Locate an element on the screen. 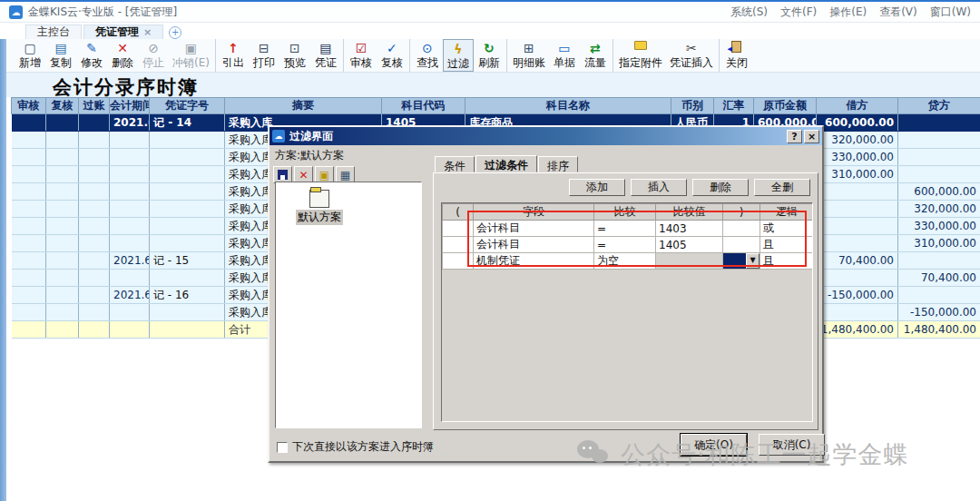  toolbar-button-预览: 预览 is located at coordinates (295, 55).